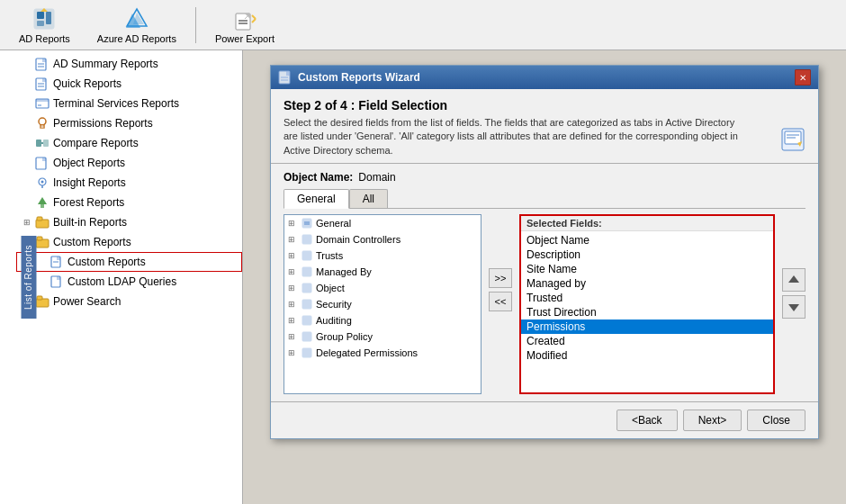 This screenshot has height=504, width=846. Describe the element at coordinates (130, 104) in the screenshot. I see `sidebar-item-terminal: Terminal Services Reports` at that location.